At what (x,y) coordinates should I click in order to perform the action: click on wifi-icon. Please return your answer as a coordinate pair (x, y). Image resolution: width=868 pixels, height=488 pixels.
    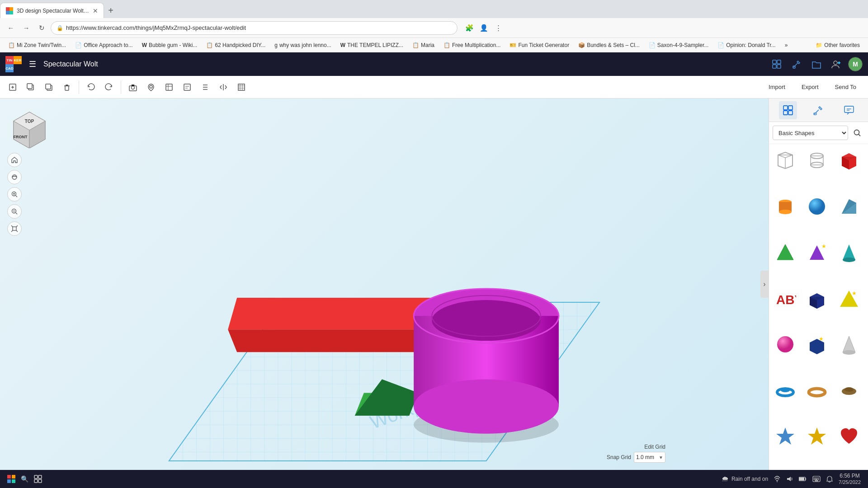
    Looking at the image, I should click on (777, 479).